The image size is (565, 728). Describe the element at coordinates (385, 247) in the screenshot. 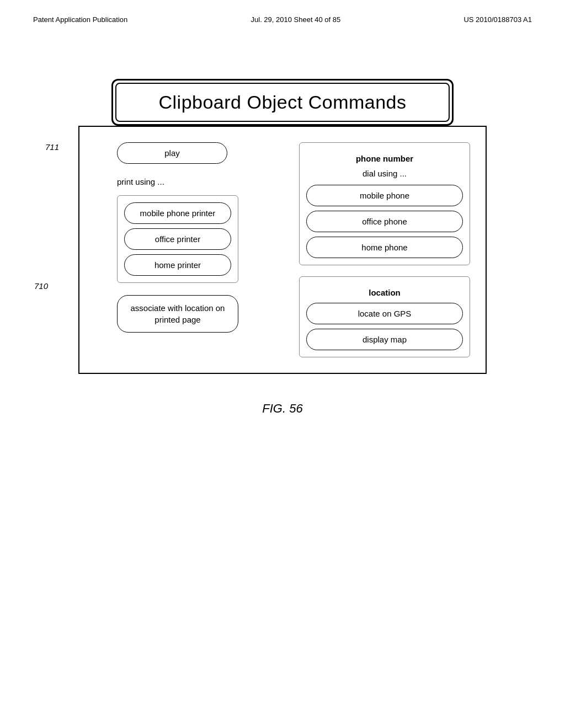

I see `home-phone-button: home phone` at that location.